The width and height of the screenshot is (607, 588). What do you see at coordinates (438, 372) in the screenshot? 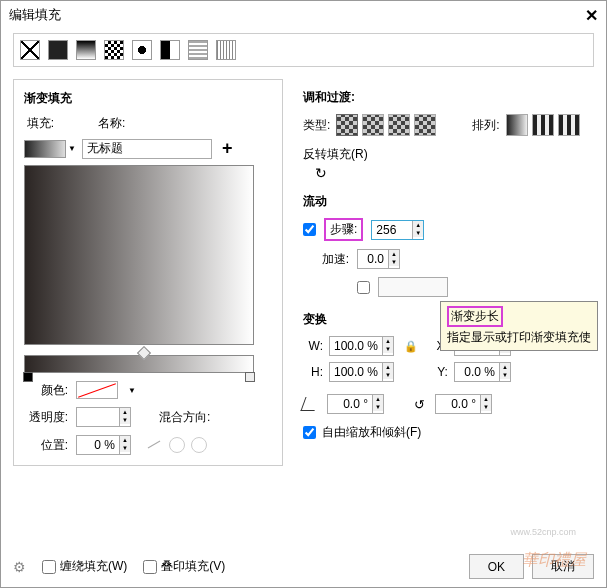
I see `y-label: Y:` at bounding box center [438, 372].